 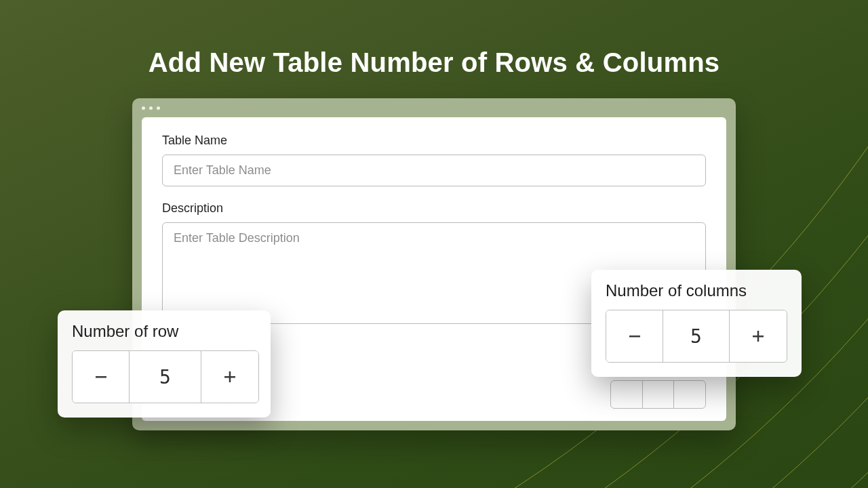 I want to click on columns-callout: Number of columns 5, so click(x=696, y=323).